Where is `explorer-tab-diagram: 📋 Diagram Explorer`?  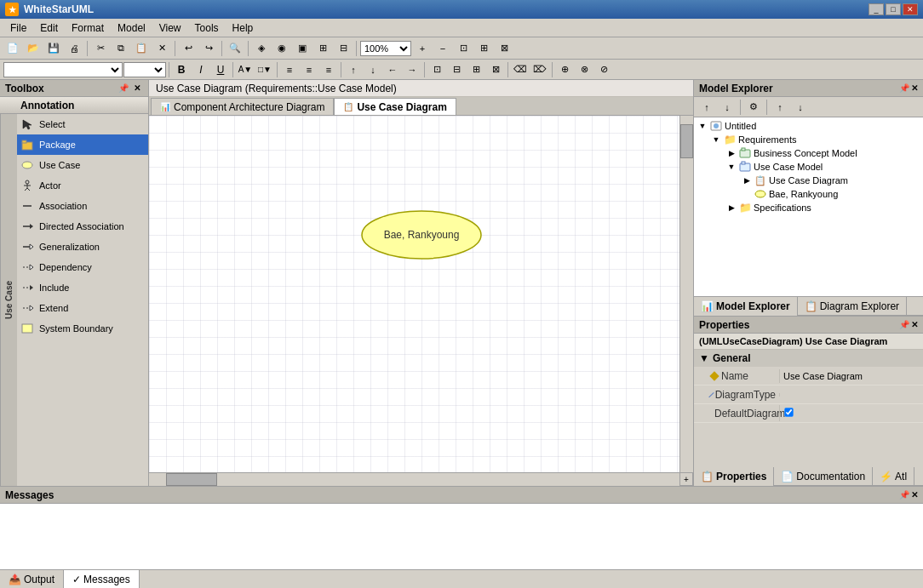 explorer-tab-diagram: 📋 Diagram Explorer is located at coordinates (852, 306).